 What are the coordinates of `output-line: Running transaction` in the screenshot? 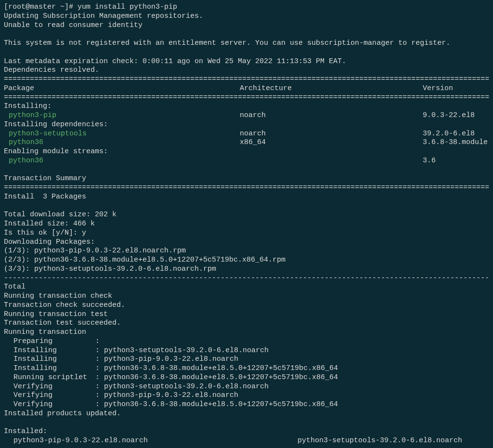 It's located at (246, 332).